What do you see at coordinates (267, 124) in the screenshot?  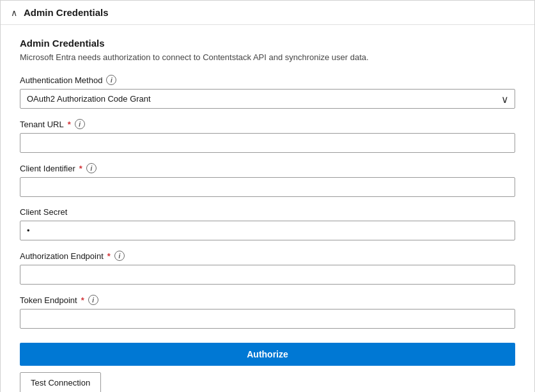 I see `tenant-url-label: Tenant URL * i` at bounding box center [267, 124].